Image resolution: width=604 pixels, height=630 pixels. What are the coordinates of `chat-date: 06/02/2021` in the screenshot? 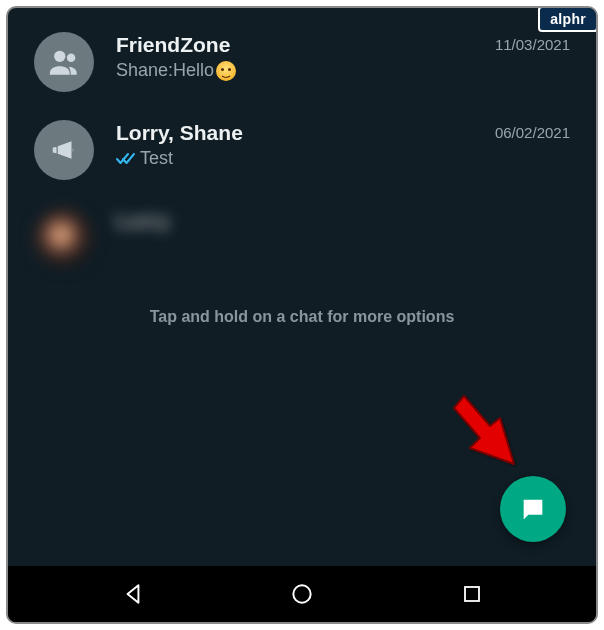 It's located at (532, 132).